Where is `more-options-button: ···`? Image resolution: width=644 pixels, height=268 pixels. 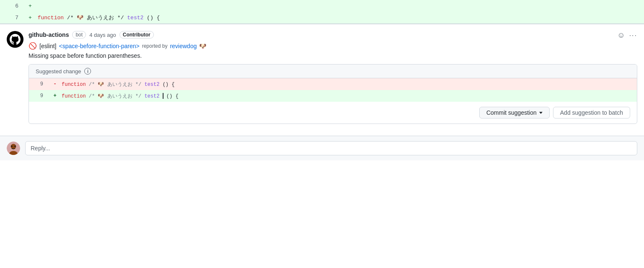
more-options-button: ··· is located at coordinates (633, 36).